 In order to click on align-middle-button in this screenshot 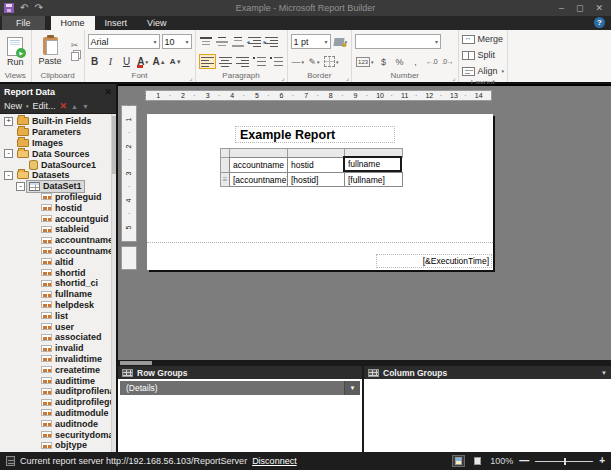, I will do `click(222, 42)`.